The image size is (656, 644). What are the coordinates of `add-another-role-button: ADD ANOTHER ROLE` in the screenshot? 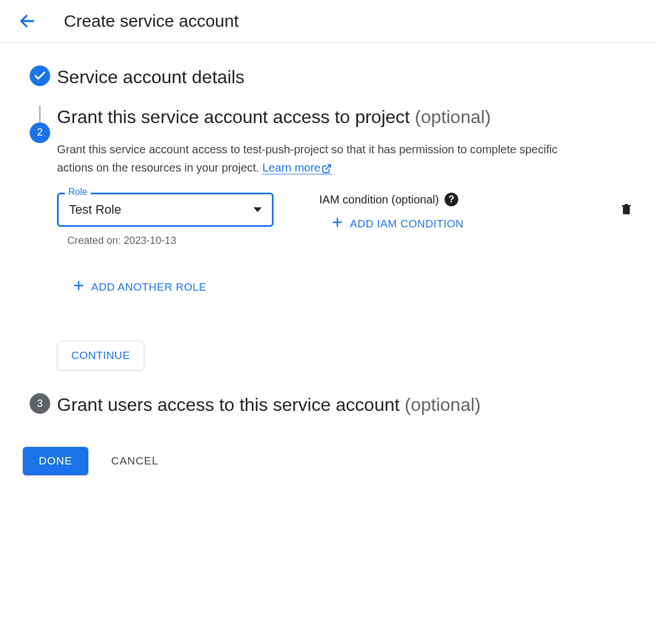 It's located at (352, 287).